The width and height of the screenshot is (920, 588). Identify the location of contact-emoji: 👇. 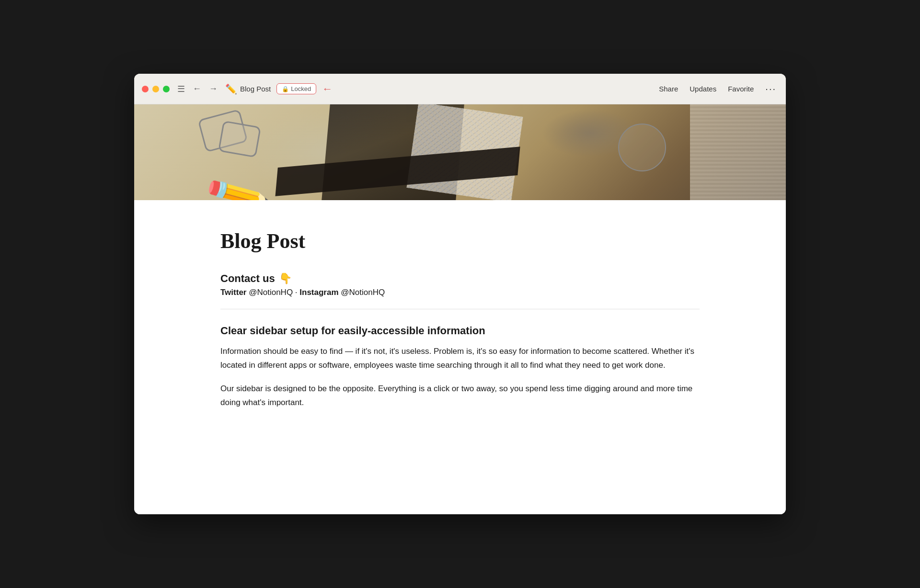
(286, 279).